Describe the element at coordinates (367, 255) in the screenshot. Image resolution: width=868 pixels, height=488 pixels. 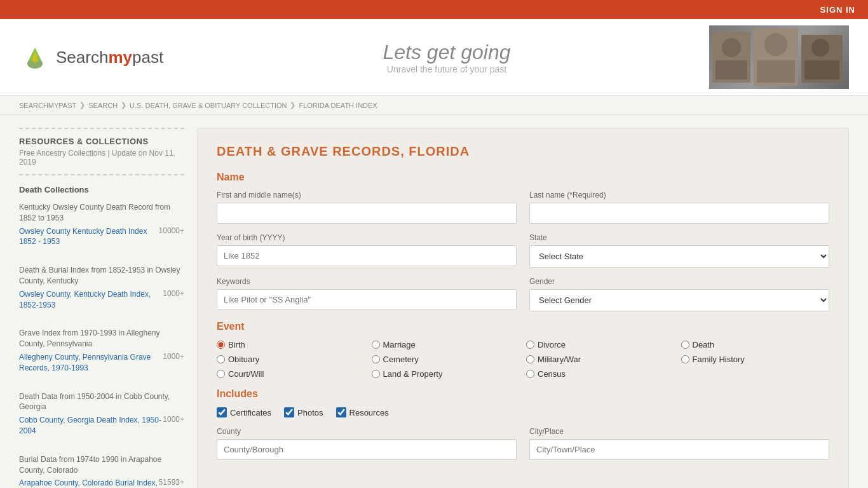
I see `year-birth-input` at that location.